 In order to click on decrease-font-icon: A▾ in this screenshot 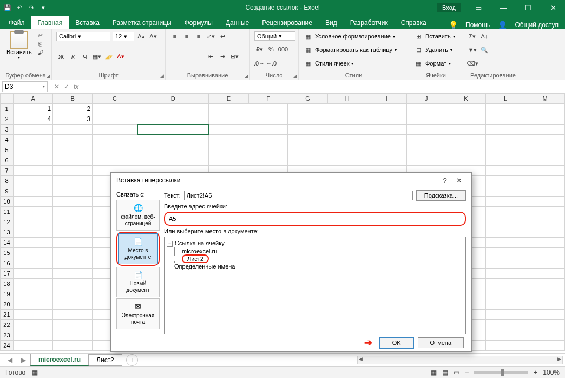, I will do `click(153, 36)`.